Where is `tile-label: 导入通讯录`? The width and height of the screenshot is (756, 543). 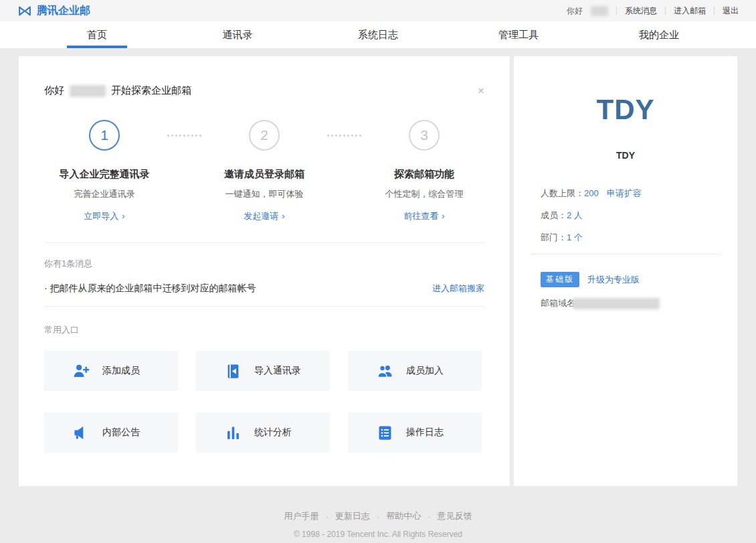
tile-label: 导入通讯录 is located at coordinates (278, 371).